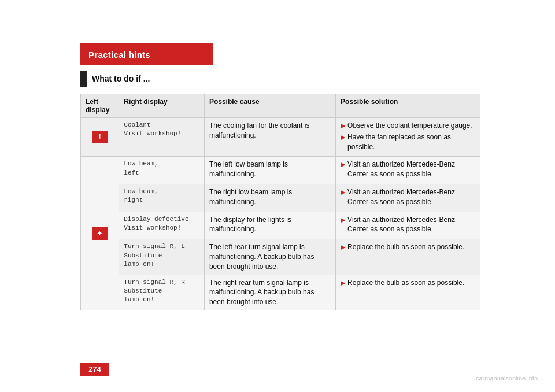 This screenshot has height=392, width=555. What do you see at coordinates (269, 225) in the screenshot?
I see `cause-cell: The display for the lights is malfunctio…` at bounding box center [269, 225].